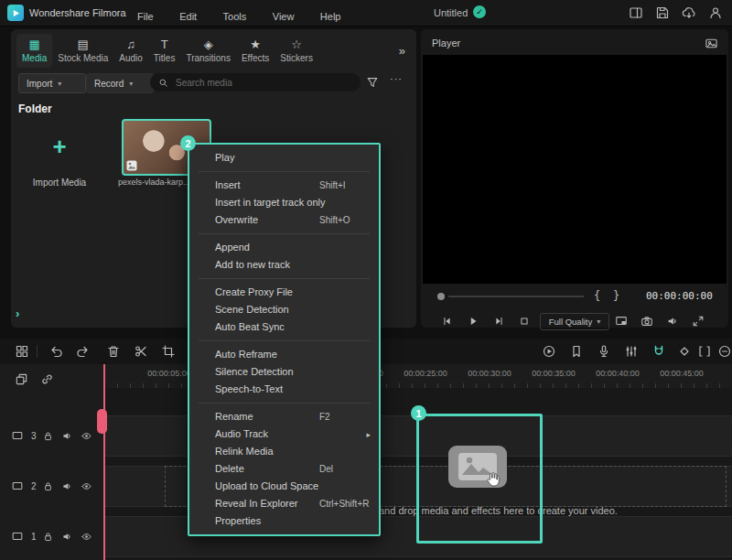 The width and height of the screenshot is (732, 560). Describe the element at coordinates (499, 321) in the screenshot. I see `next-frame-button` at that location.